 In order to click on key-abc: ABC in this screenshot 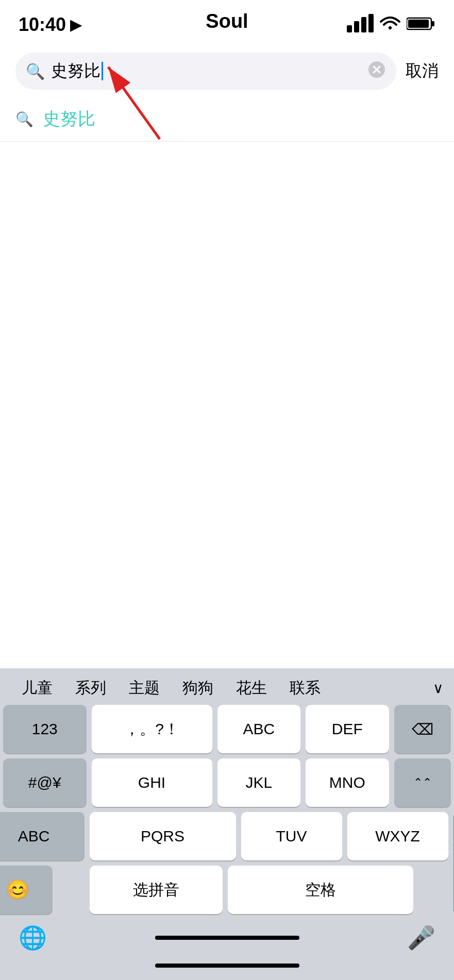, I will do `click(259, 729)`.